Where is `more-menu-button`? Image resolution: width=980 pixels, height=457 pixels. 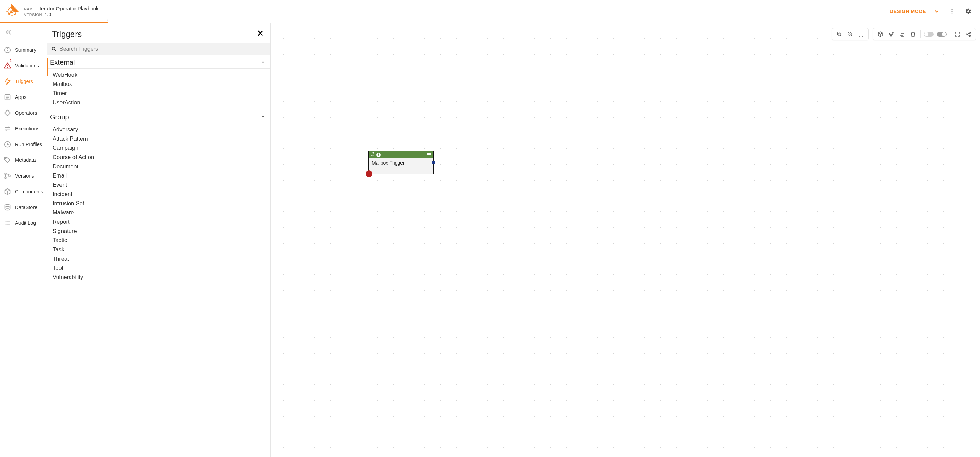
more-menu-button is located at coordinates (952, 11).